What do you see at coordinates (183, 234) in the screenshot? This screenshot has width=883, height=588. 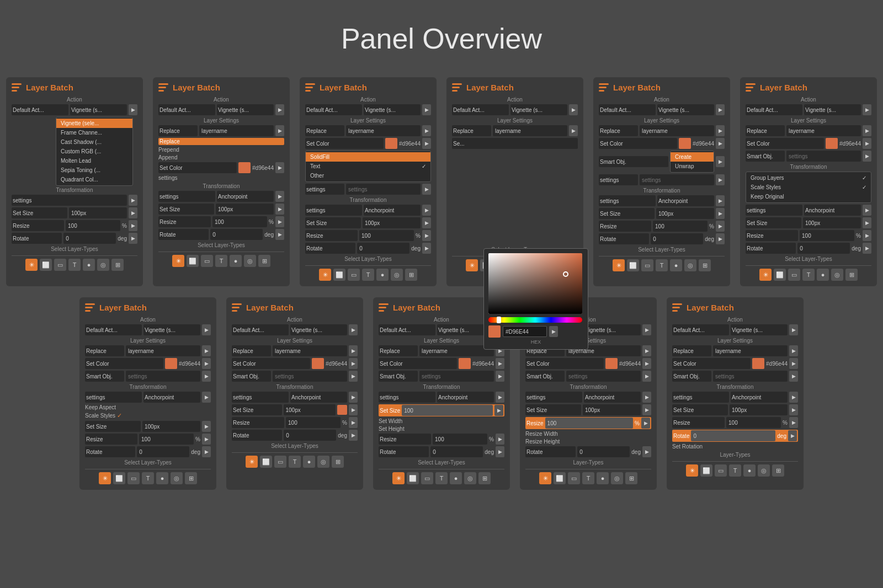 I see `rotate-select-2: Rotate` at bounding box center [183, 234].